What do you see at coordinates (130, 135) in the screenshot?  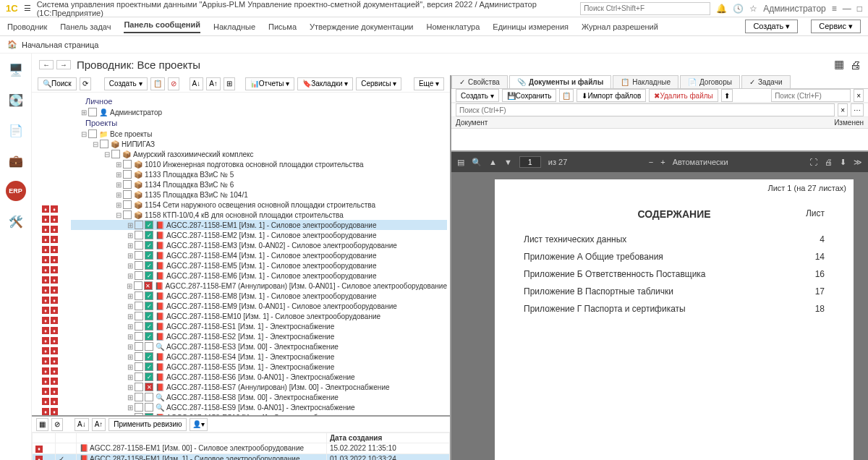 I see `tree-all-projects: Все проекты` at bounding box center [130, 135].